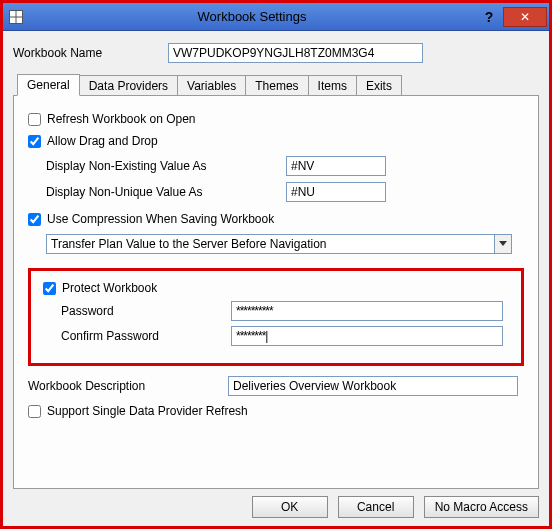  Describe the element at coordinates (90, 53) in the screenshot. I see `workbook-name-label: Workbook Name` at that location.